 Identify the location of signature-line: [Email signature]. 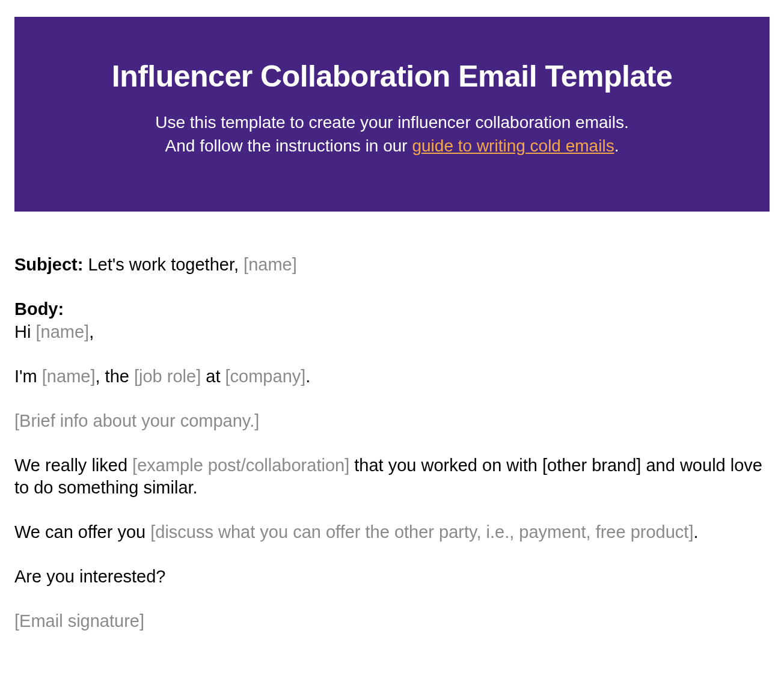
(392, 621).